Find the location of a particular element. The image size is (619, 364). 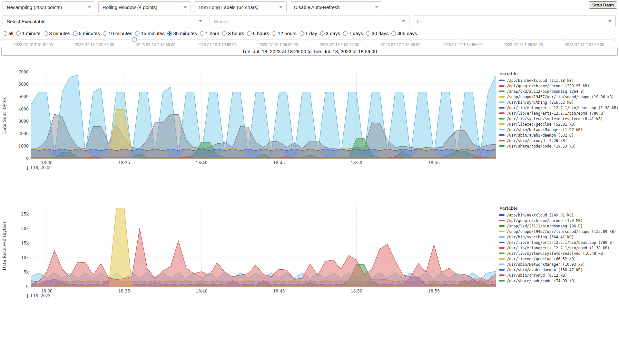

slider-date-label: 2023-07-17 T 09:59:00 is located at coordinates (523, 45).